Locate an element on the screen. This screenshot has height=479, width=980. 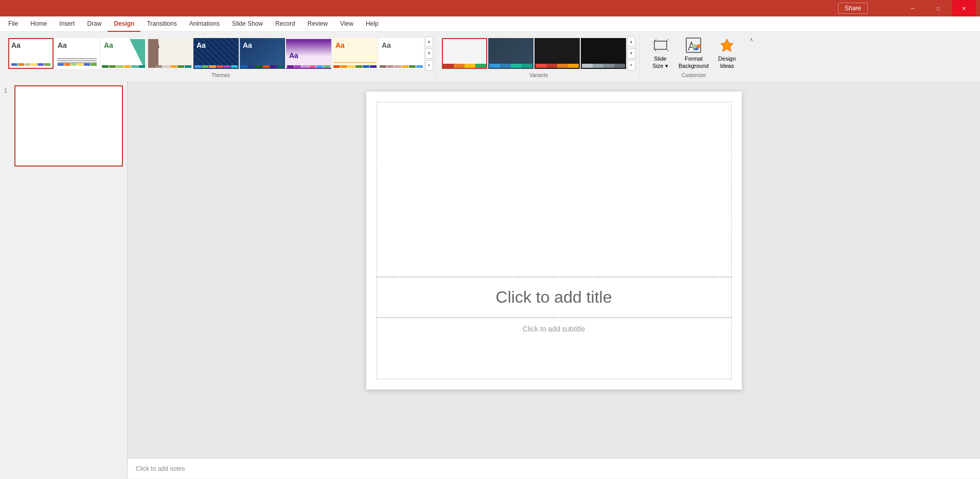
slide-title-area: Click to add title is located at coordinates (554, 297).